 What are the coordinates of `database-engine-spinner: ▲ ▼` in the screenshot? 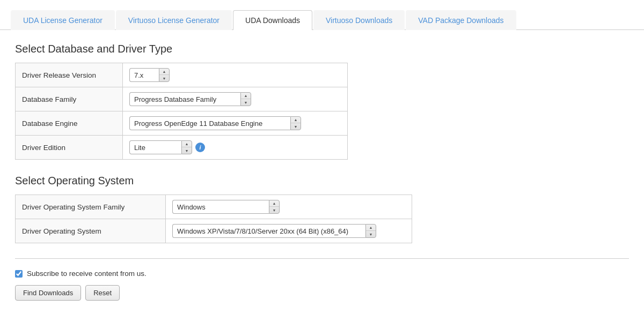 It's located at (296, 123).